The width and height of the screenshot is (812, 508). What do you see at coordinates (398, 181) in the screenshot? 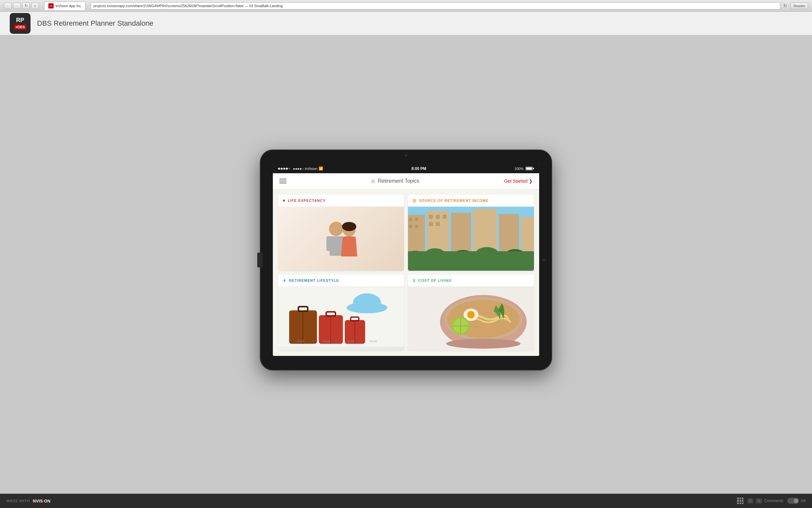
I see `navbar-title-text: Retirement Topics` at bounding box center [398, 181].